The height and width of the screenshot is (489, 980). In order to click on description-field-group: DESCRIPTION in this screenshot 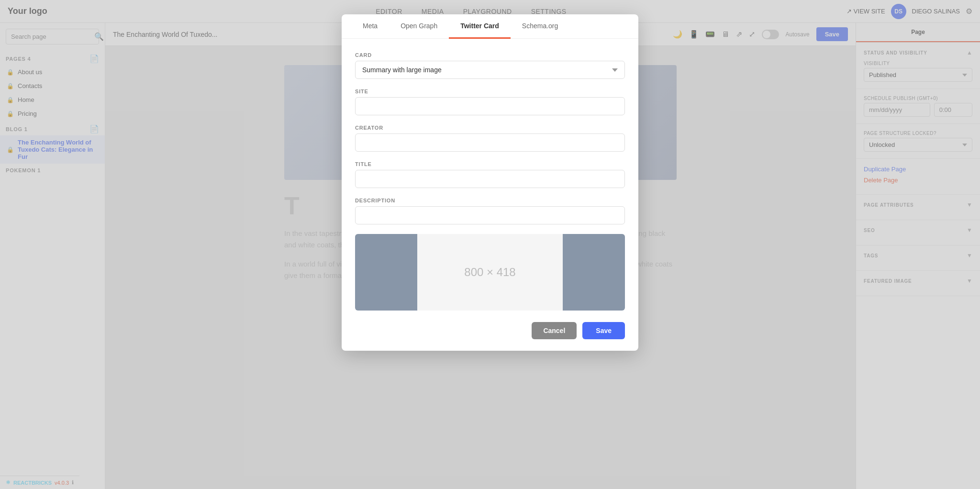, I will do `click(490, 211)`.